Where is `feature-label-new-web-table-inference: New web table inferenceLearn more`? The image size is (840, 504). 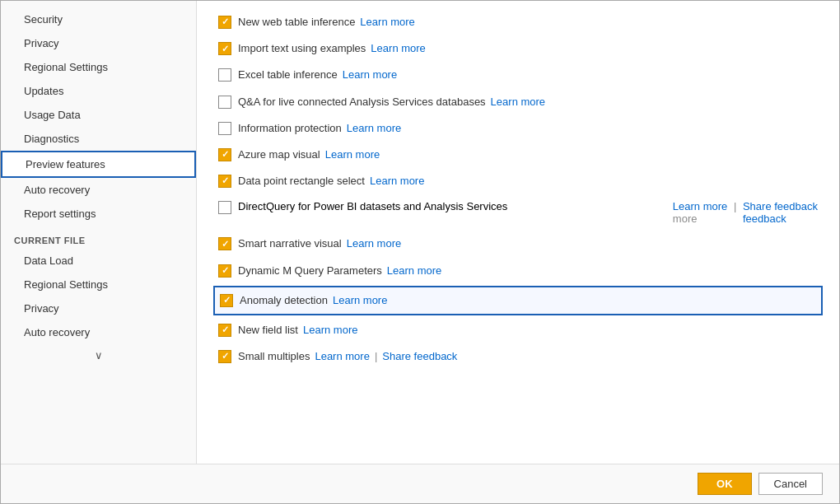 feature-label-new-web-table-inference: New web table inferenceLearn more is located at coordinates (528, 22).